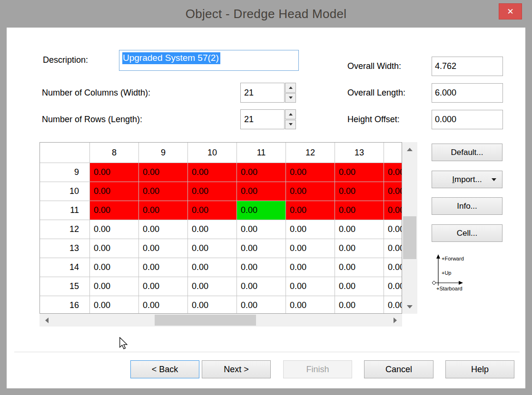 The height and width of the screenshot is (395, 532). I want to click on import-button: Import..., so click(467, 180).